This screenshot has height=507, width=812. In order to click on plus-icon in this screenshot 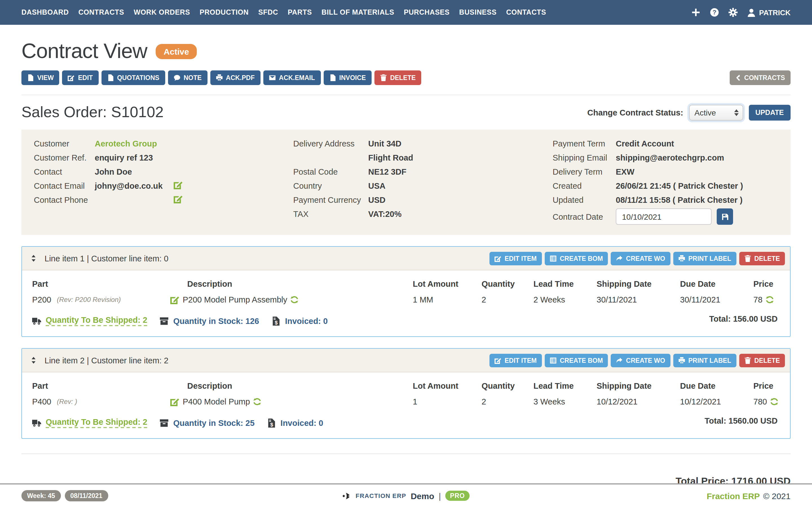, I will do `click(696, 12)`.